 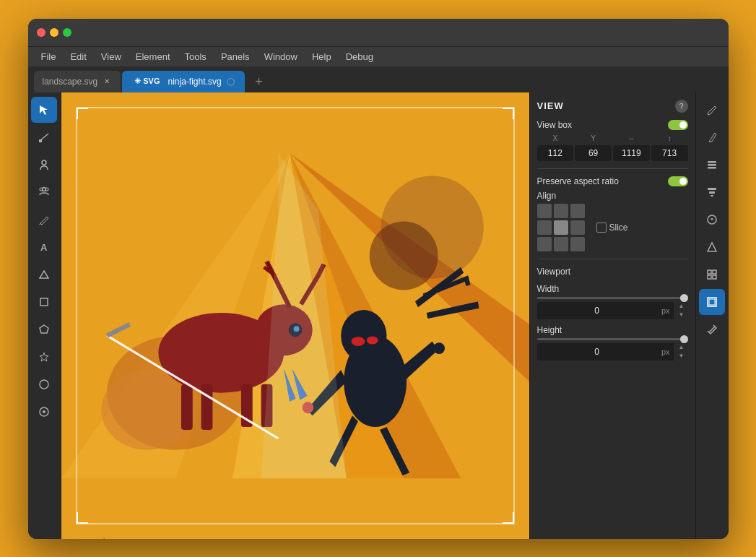 I want to click on height-spinner: ▲ ▼, so click(x=682, y=352).